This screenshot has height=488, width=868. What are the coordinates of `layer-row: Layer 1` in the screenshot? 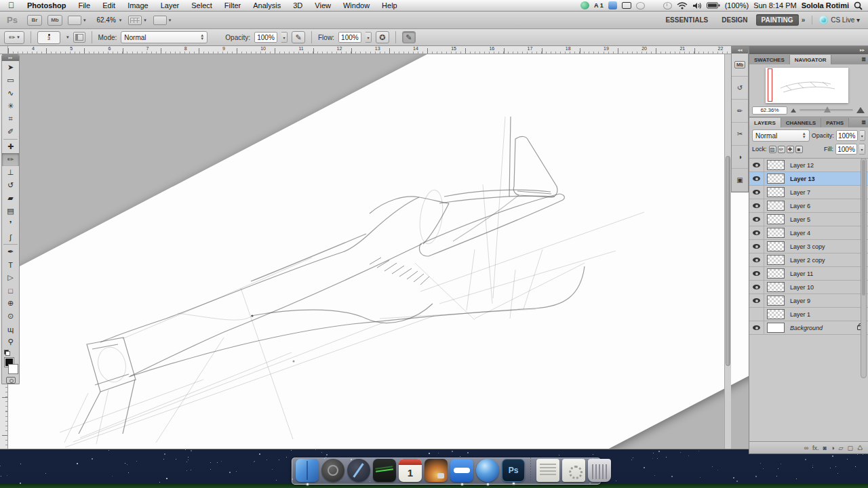 It's located at (808, 314).